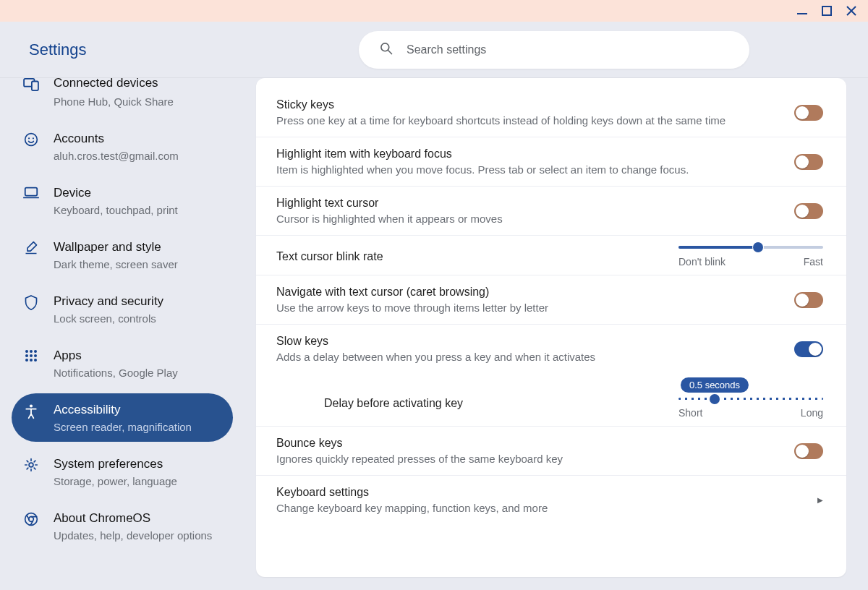 Image resolution: width=868 pixels, height=590 pixels. I want to click on accessibility-icon, so click(31, 411).